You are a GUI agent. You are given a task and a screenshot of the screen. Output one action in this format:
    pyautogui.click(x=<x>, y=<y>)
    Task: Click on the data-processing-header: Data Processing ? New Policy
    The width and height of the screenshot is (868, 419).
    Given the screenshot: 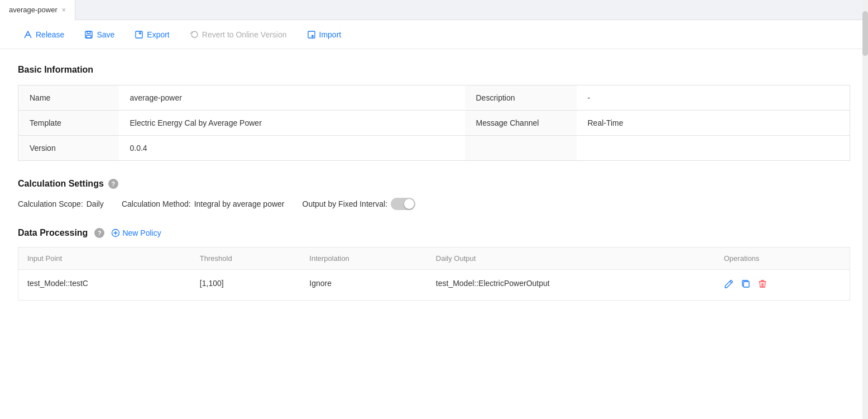 What is the action you would take?
    pyautogui.click(x=434, y=233)
    